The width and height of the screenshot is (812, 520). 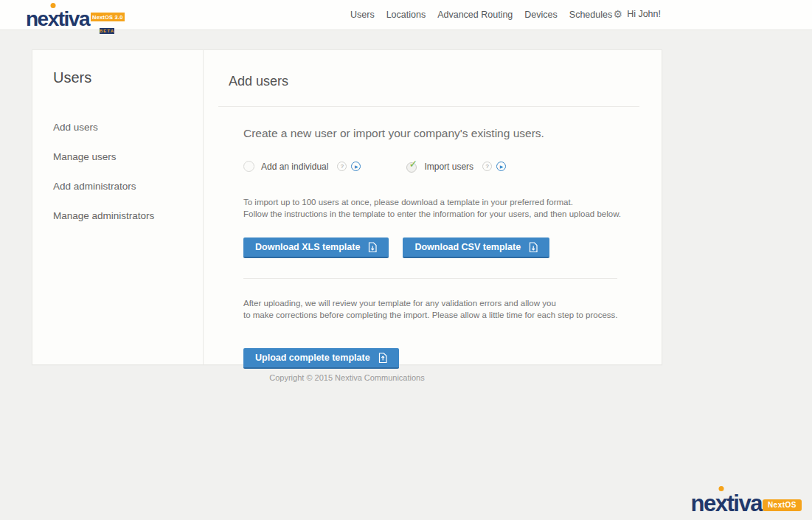 I want to click on nextiva-footer-logo: nextiva NextOS, so click(x=746, y=503).